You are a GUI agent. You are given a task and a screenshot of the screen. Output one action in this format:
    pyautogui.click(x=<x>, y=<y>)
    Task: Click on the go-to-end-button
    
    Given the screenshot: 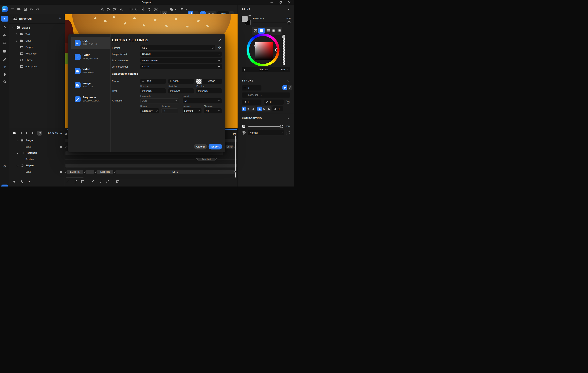 What is the action you would take?
    pyautogui.click(x=33, y=133)
    